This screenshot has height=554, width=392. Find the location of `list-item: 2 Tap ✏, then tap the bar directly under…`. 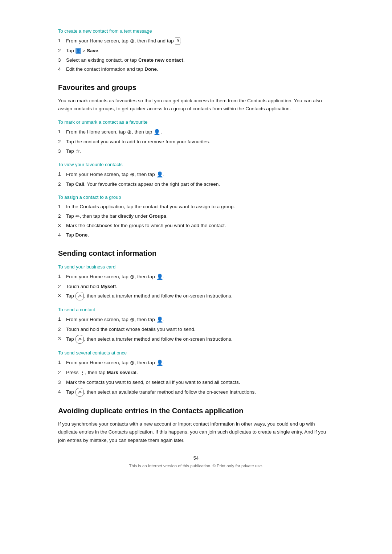

list-item: 2 Tap ✏, then tap the bar directly under… is located at coordinates (196, 216).